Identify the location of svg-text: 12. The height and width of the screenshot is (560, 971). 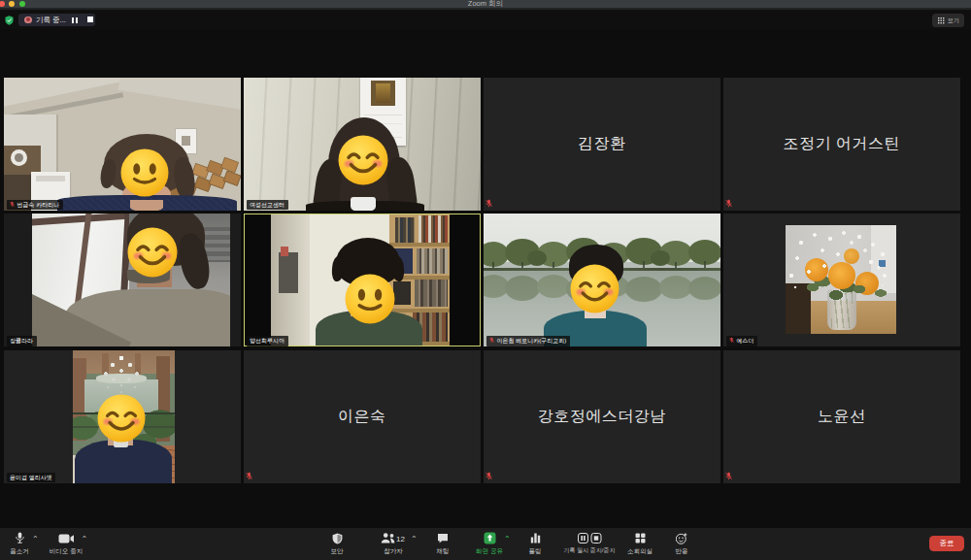
(400, 540).